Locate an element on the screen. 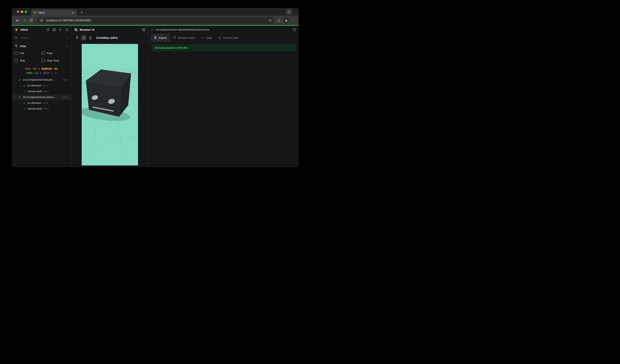  search-input is located at coordinates (43, 38).